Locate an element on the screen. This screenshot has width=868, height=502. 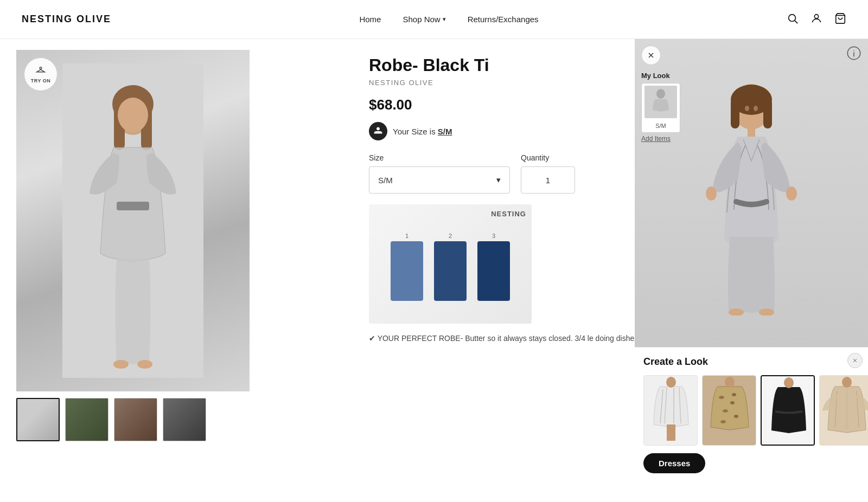
create-look-panel: Create a Look is located at coordinates (751, 414).